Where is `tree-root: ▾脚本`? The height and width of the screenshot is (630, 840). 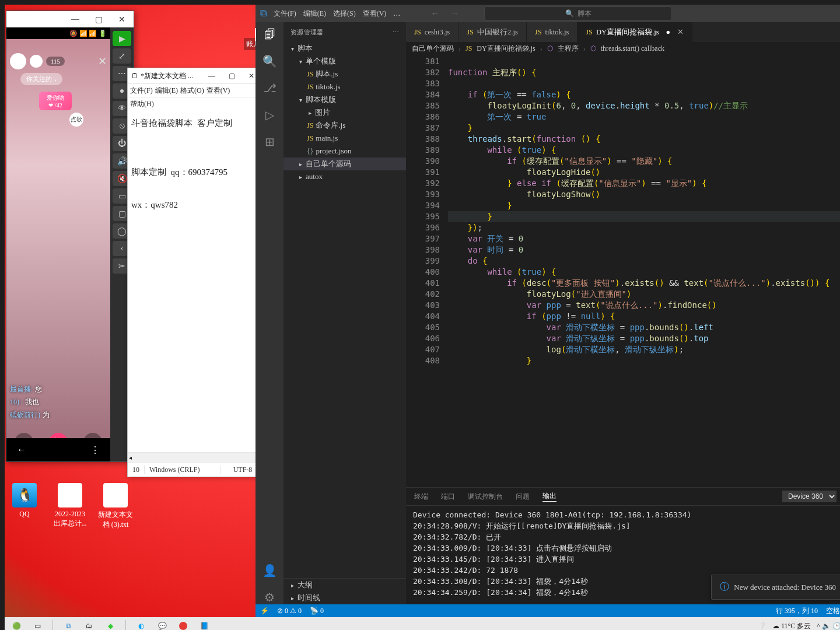 tree-root: ▾脚本 is located at coordinates (345, 48).